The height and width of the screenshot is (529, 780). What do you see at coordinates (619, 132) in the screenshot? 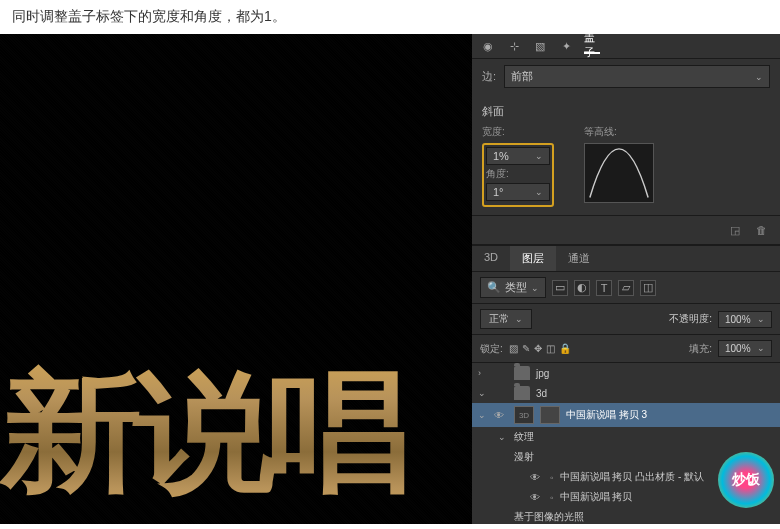
I see `contour-label: 等高线:` at bounding box center [619, 132].